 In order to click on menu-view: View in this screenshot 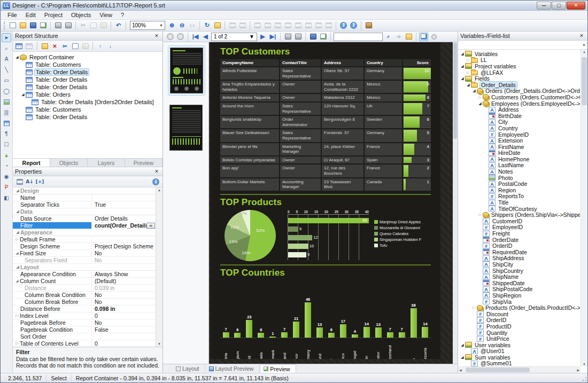, I will do `click(106, 15)`.